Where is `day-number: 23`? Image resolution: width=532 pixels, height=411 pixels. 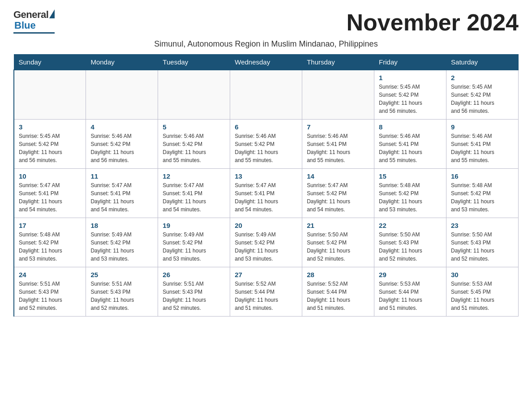
day-number: 23 is located at coordinates (482, 226).